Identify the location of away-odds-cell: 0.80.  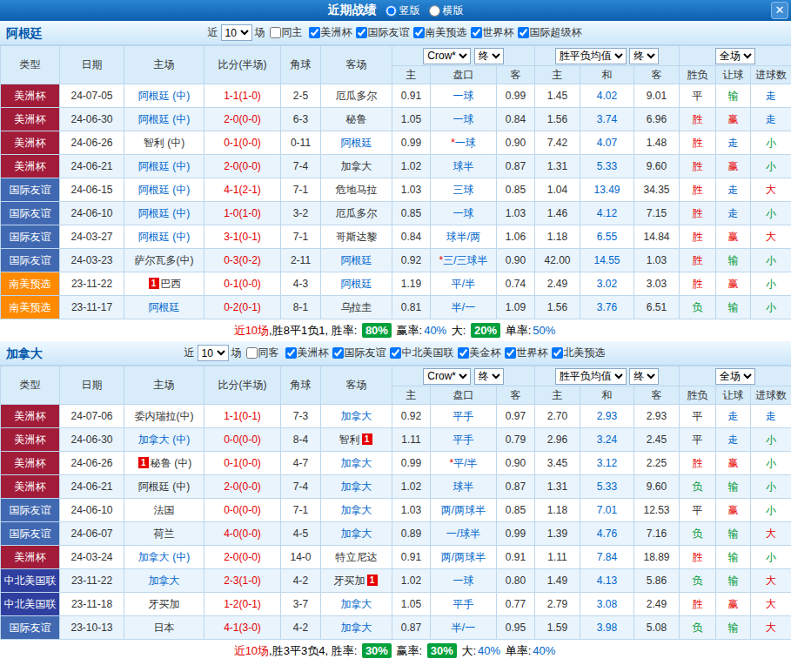
(516, 581).